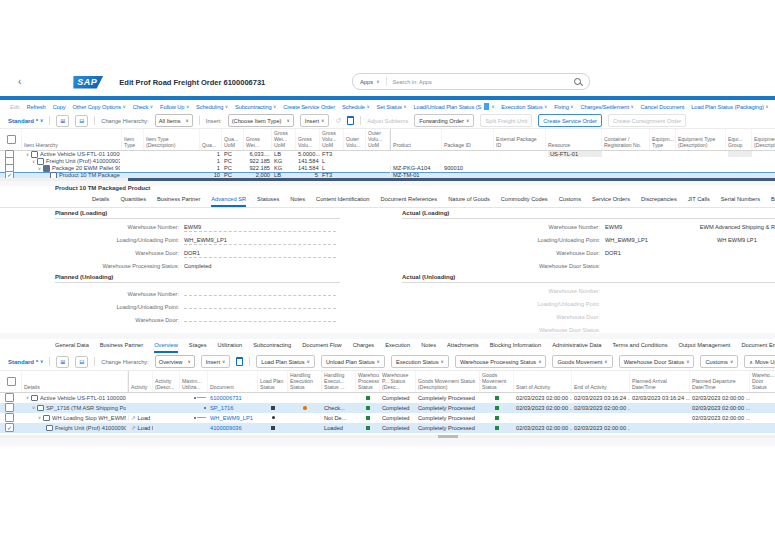 The height and width of the screenshot is (550, 775). Describe the element at coordinates (760, 362) in the screenshot. I see `button-move-up: ∧Move Up` at that location.